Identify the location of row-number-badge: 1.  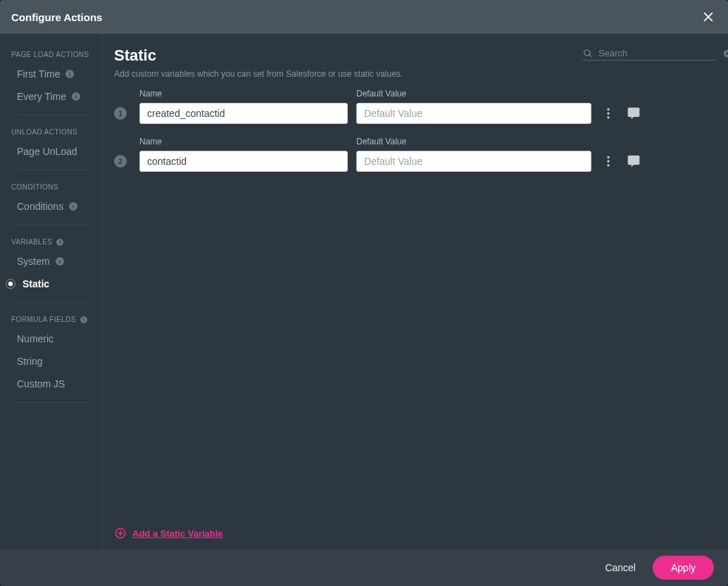
(120, 113).